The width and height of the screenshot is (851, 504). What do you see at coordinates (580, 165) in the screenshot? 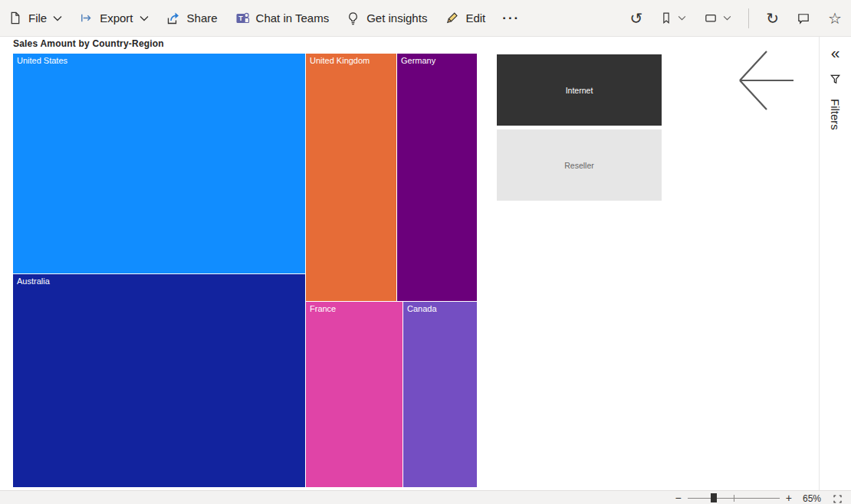
I see `slicer-option-label: Reseller` at bounding box center [580, 165].